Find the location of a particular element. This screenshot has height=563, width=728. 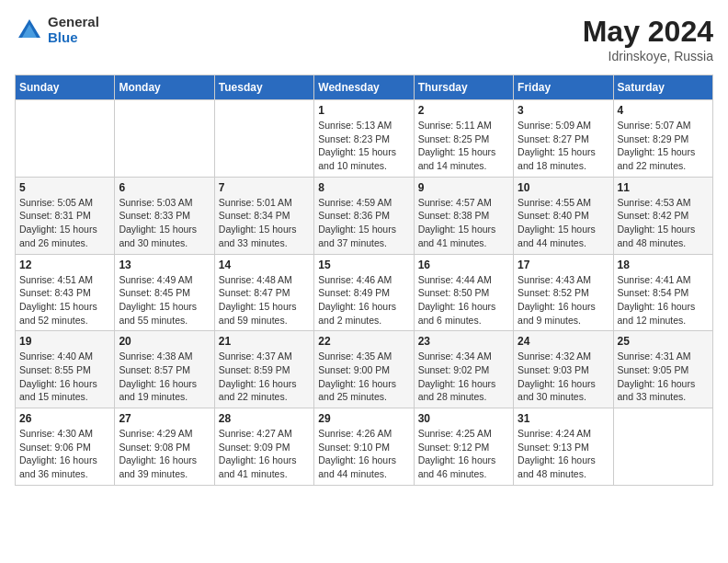

day-info: Sunrise: 4:44 AMSunset: 8:50 PMDaylight:… is located at coordinates (463, 300).